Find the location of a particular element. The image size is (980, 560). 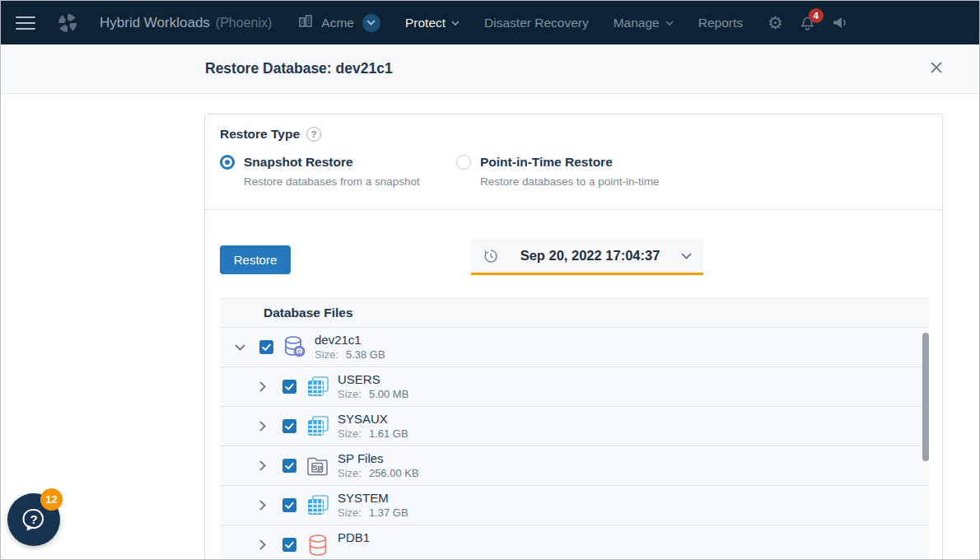

table-row: USERS Size:5.00 MB is located at coordinates (575, 387).